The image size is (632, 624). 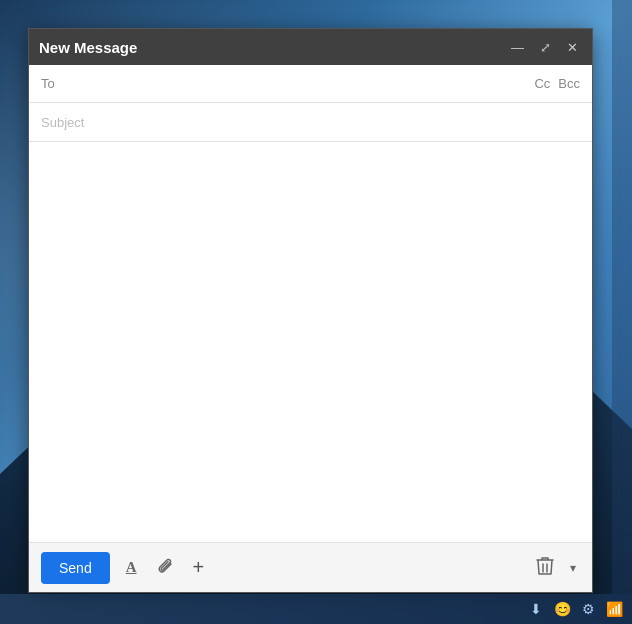 What do you see at coordinates (199, 568) in the screenshot?
I see `more-icon: +` at bounding box center [199, 568].